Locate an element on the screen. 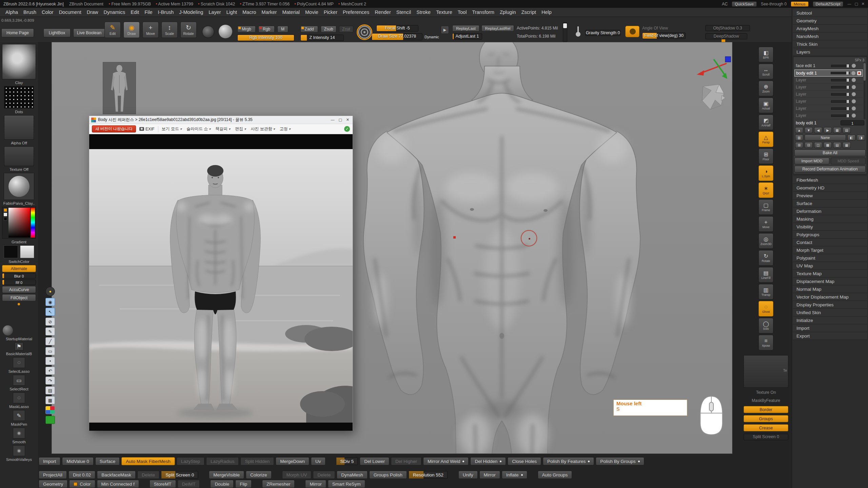  zsub-button: Zsub is located at coordinates (329, 29).